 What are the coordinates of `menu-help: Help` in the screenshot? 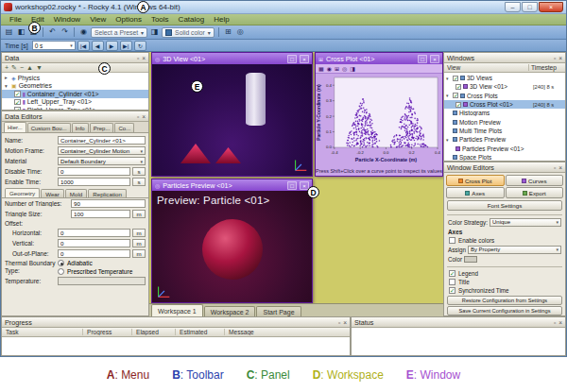 It's located at (221, 19).